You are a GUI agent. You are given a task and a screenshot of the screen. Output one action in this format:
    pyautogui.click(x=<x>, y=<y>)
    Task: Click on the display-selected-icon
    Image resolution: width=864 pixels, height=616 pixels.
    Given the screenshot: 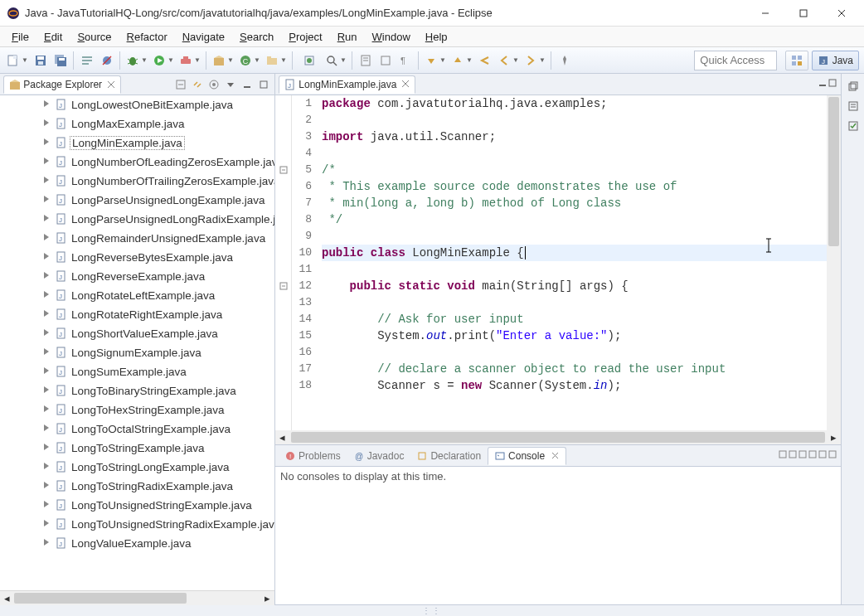 What is the action you would take?
    pyautogui.click(x=793, y=456)
    